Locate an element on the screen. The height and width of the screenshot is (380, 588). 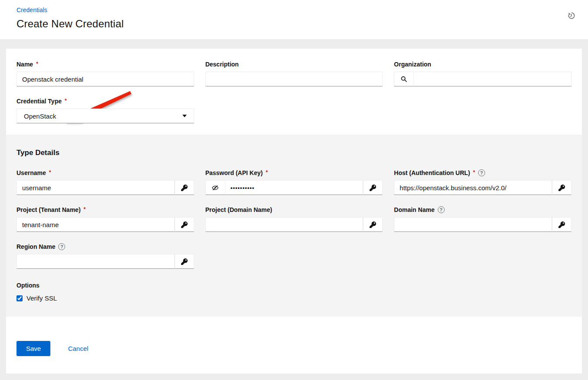
history-icon is located at coordinates (571, 18).